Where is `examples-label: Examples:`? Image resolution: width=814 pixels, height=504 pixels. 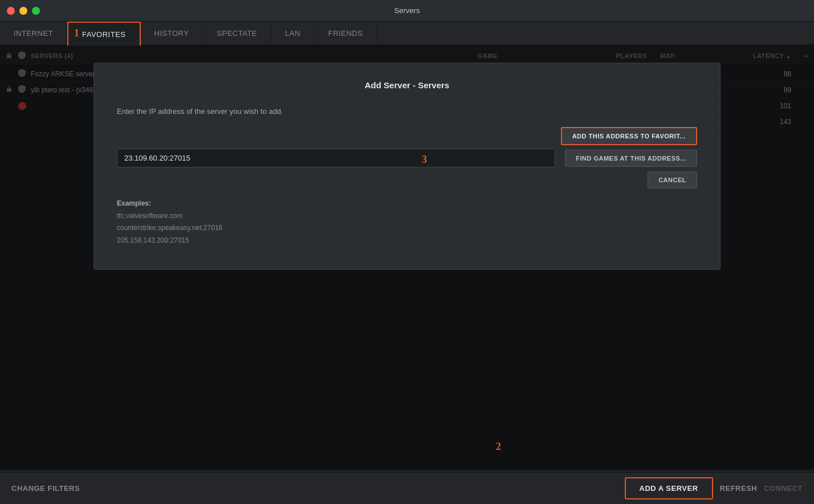
examples-label: Examples: is located at coordinates (134, 203).